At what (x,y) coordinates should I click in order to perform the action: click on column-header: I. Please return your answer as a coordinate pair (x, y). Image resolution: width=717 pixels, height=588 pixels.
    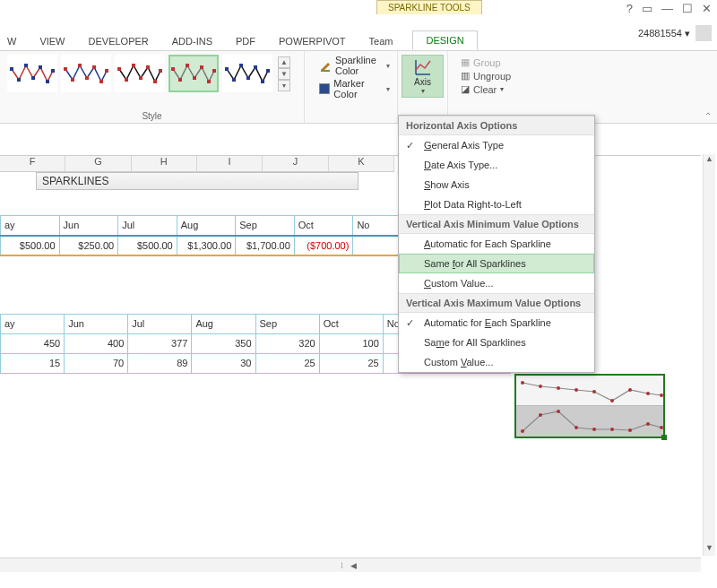
    Looking at the image, I should click on (229, 163).